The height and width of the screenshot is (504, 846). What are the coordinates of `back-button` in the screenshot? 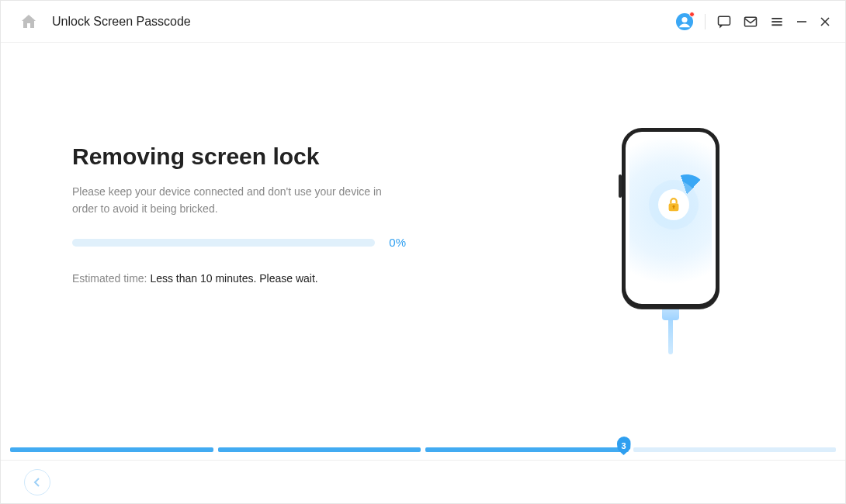 It's located at (37, 482).